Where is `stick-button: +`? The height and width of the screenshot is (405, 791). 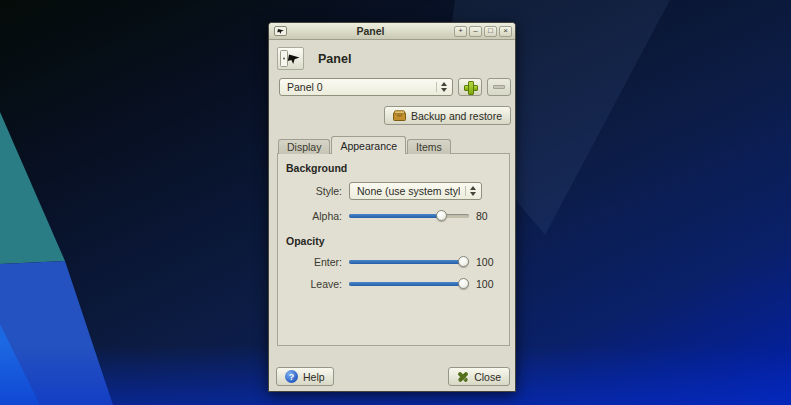
stick-button: + is located at coordinates (460, 32).